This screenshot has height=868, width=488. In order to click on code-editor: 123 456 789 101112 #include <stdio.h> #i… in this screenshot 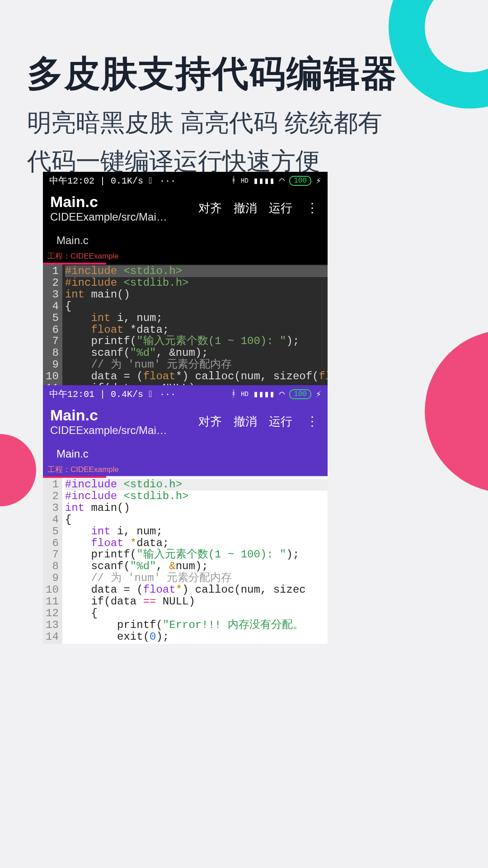, I will do `click(185, 325)`.